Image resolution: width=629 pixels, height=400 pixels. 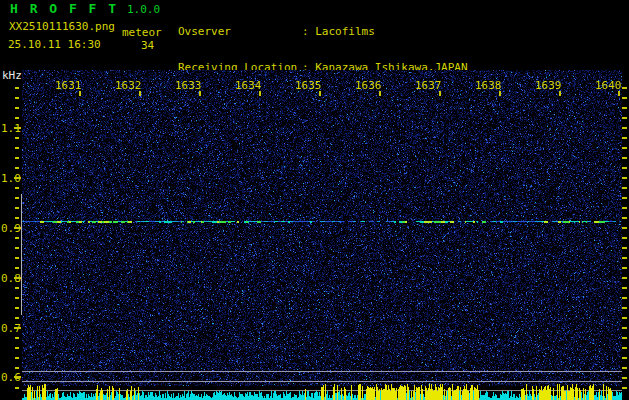 What do you see at coordinates (323, 32) in the screenshot?
I see `info-row-observer: Ovserver: Lacofilms` at bounding box center [323, 32].